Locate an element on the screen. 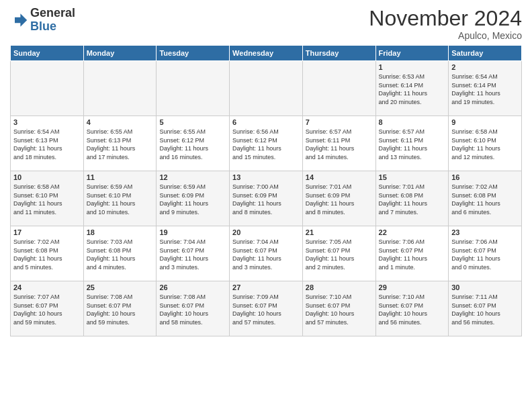 The width and height of the screenshot is (532, 411). calendar-cell: 25Sunrise: 7:08 AM Sunset: 6:07 PM Dayli… is located at coordinates (120, 309).